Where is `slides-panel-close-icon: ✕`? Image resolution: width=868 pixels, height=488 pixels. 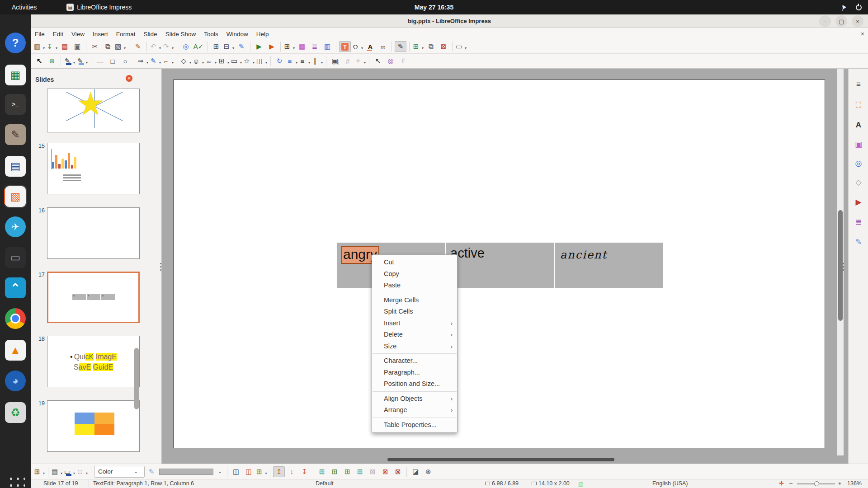 slides-panel-close-icon: ✕ is located at coordinates (129, 79).